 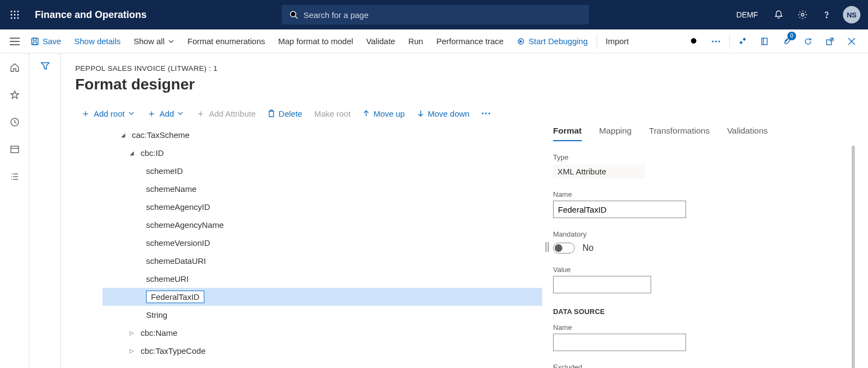 I want to click on tree-node-schemeagencyid: schemeAgencyID, so click(x=323, y=207).